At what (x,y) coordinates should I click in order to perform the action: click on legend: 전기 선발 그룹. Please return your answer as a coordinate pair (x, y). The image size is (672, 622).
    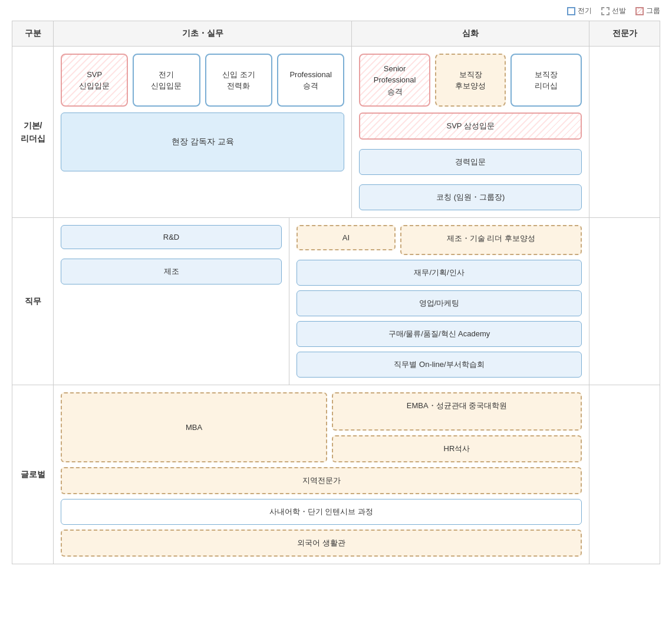
    Looking at the image, I should click on (336, 11).